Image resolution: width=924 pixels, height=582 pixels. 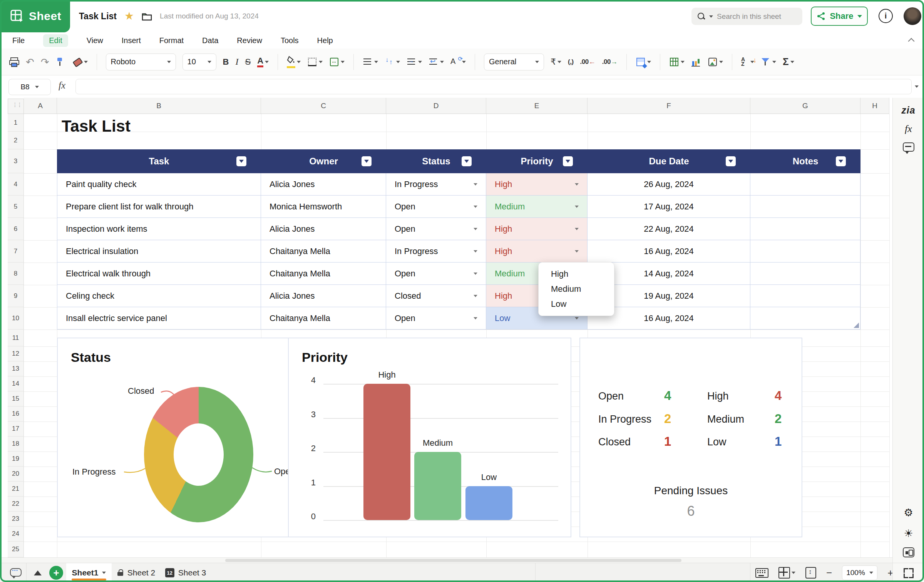 What do you see at coordinates (325, 41) in the screenshot?
I see `menu-help: Help` at bounding box center [325, 41].